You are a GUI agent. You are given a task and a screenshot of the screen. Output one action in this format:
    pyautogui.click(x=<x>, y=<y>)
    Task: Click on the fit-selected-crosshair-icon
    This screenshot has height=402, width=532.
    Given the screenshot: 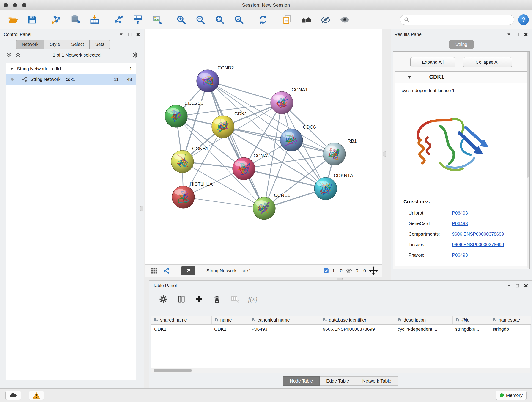 What is the action you would take?
    pyautogui.click(x=374, y=271)
    